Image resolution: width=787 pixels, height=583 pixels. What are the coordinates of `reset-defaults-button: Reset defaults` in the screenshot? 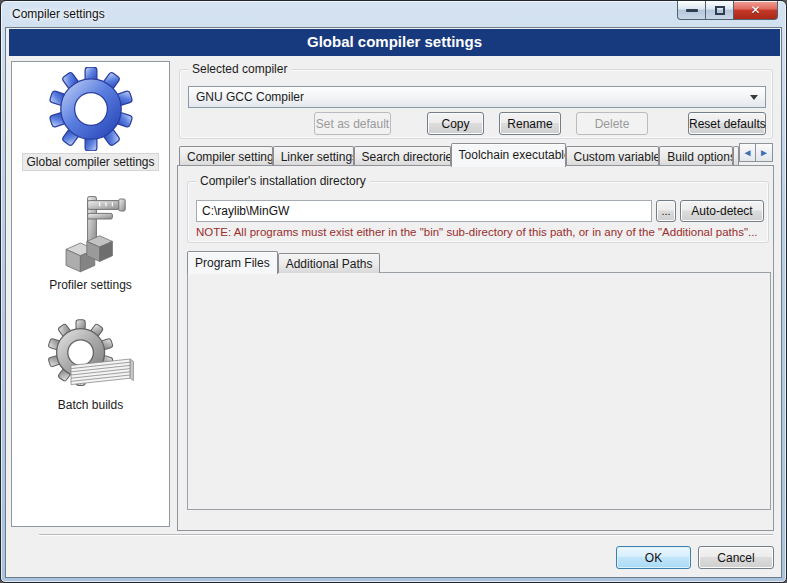 It's located at (727, 124).